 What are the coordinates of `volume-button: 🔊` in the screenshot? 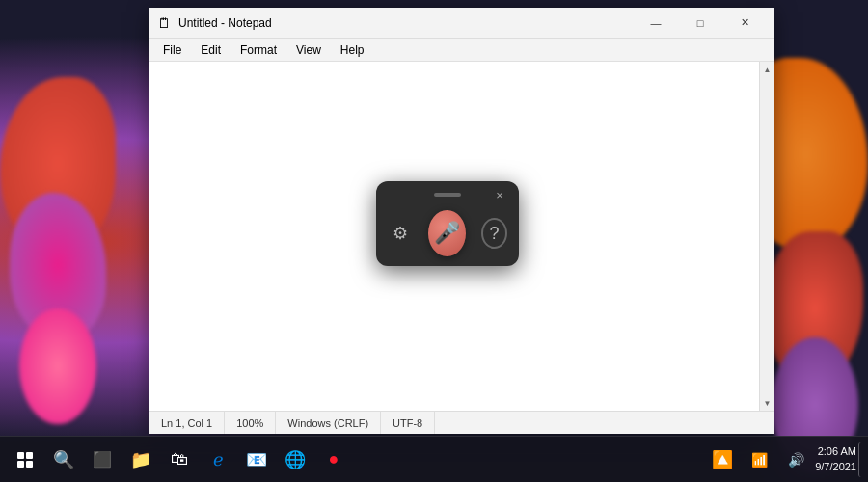 It's located at (796, 460).